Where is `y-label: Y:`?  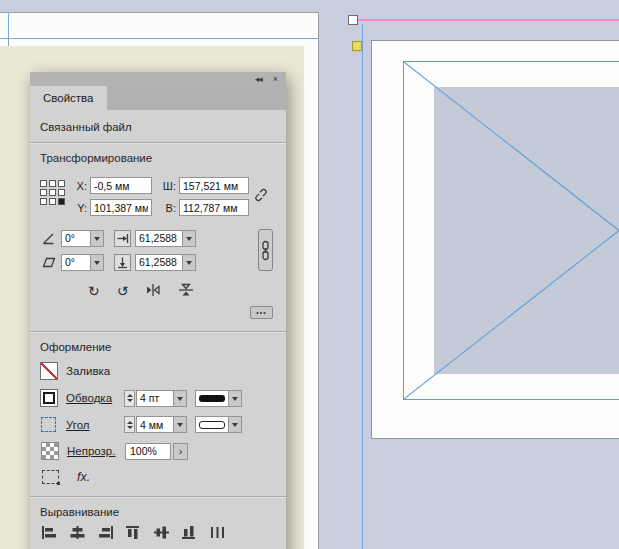 y-label: Y: is located at coordinates (80, 208).